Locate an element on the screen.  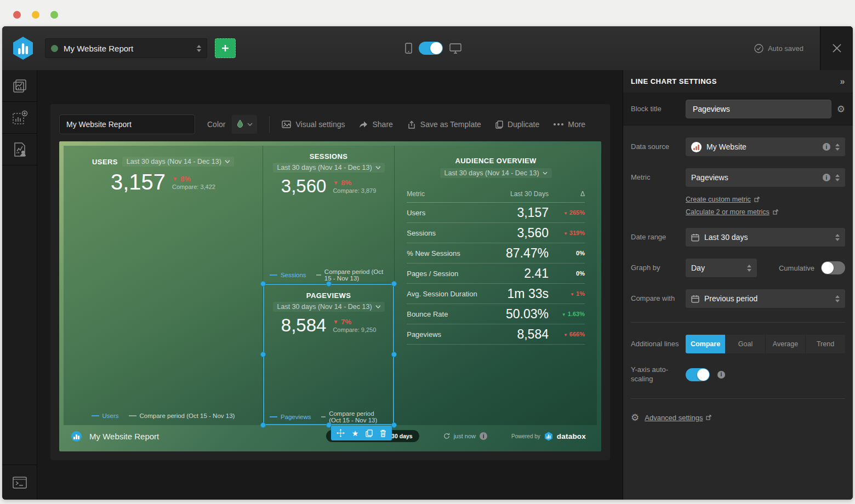
add-block-icon is located at coordinates (20, 118).